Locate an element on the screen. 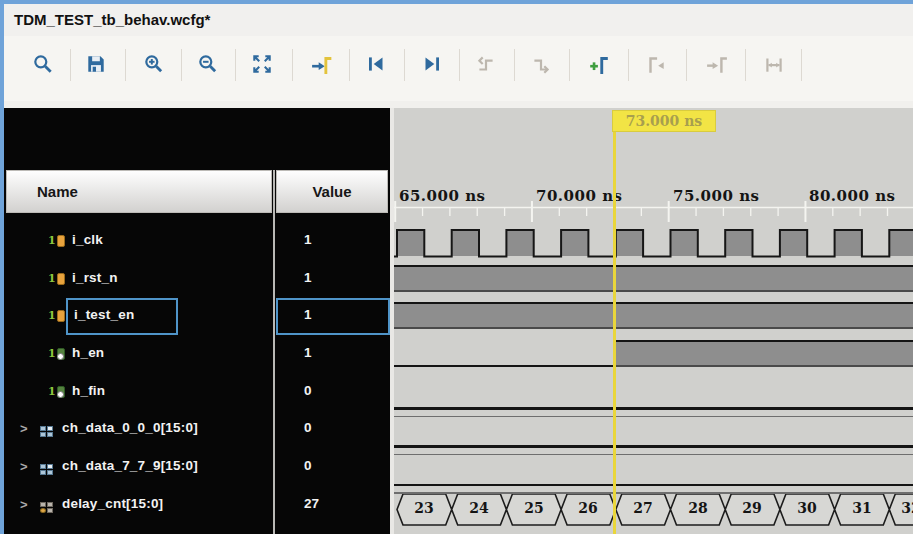 This screenshot has width=913, height=534. next-transition-icon is located at coordinates (431, 64).